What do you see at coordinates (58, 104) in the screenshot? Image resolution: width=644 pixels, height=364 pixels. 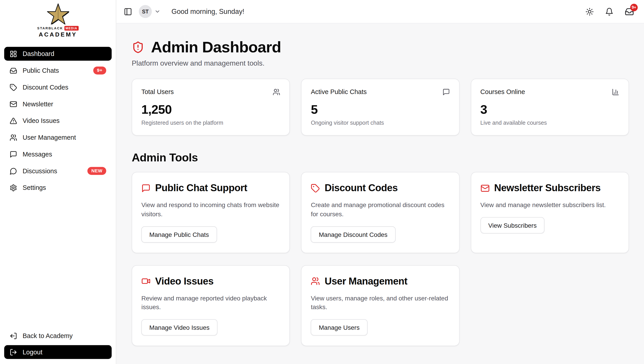 I see `sidebar-item-newsletter: Newsletter` at bounding box center [58, 104].